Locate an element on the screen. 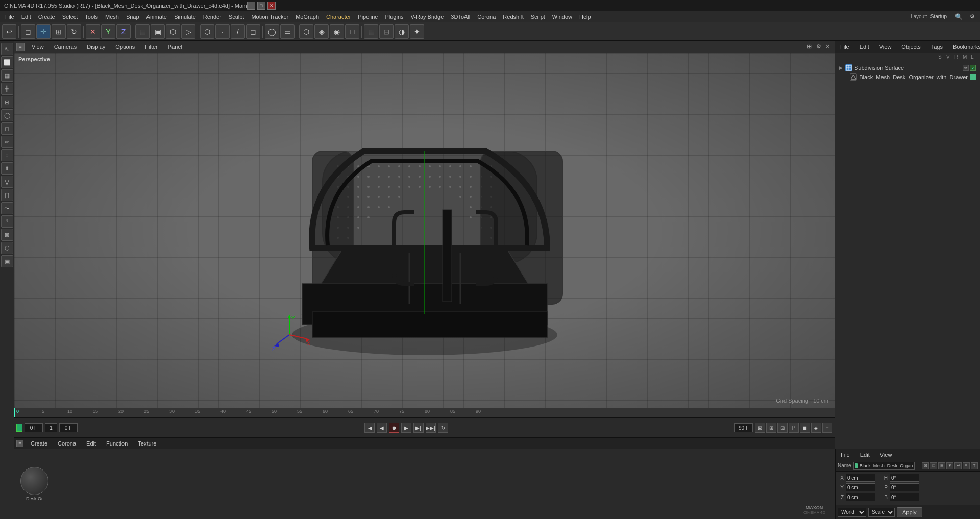 Image resolution: width=980 pixels, height=519 pixels. tl-btn-1: ⊠ is located at coordinates (760, 428).